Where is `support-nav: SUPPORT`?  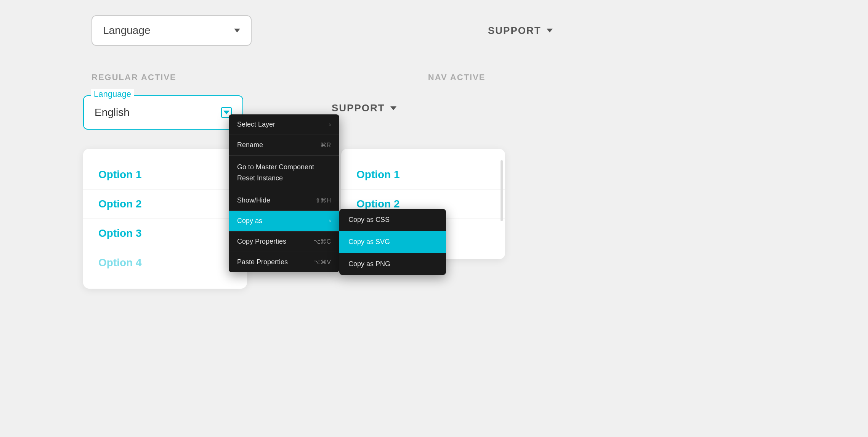 support-nav: SUPPORT is located at coordinates (520, 31).